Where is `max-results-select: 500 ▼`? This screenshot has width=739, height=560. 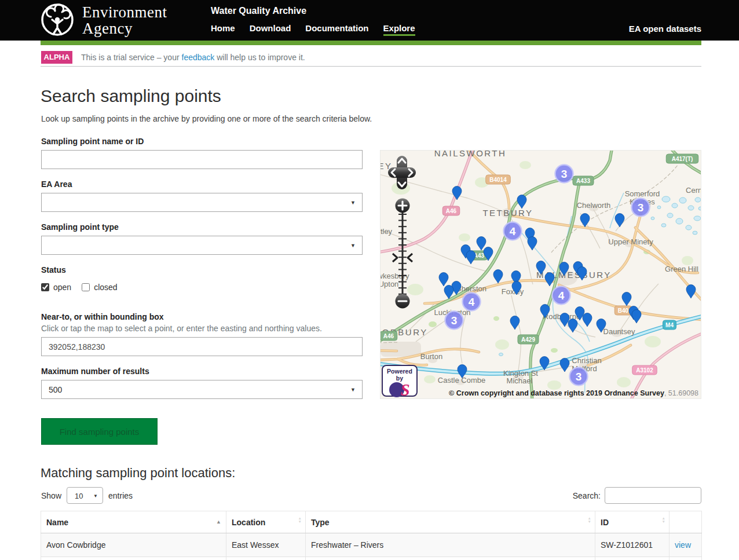
max-results-select: 500 ▼ is located at coordinates (202, 389).